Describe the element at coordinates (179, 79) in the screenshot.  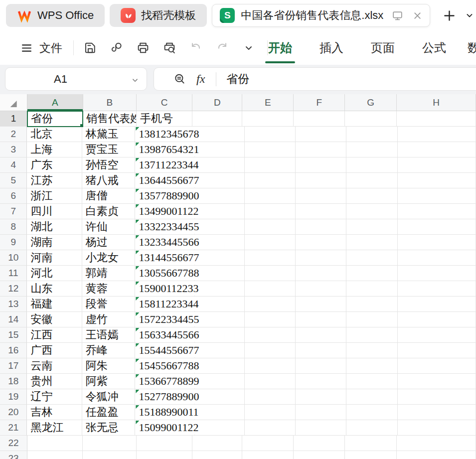
I see `formula-search-icon` at that location.